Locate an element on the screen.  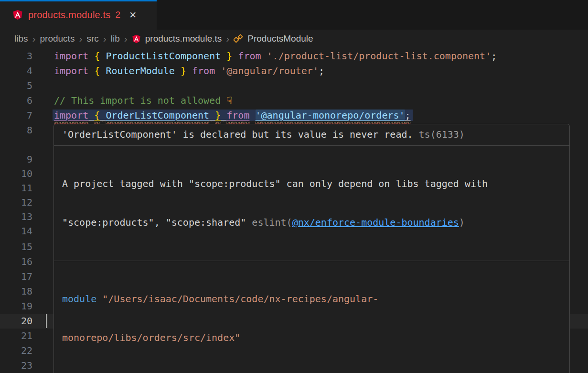
code-token: '@angular/router' is located at coordinates (269, 71).